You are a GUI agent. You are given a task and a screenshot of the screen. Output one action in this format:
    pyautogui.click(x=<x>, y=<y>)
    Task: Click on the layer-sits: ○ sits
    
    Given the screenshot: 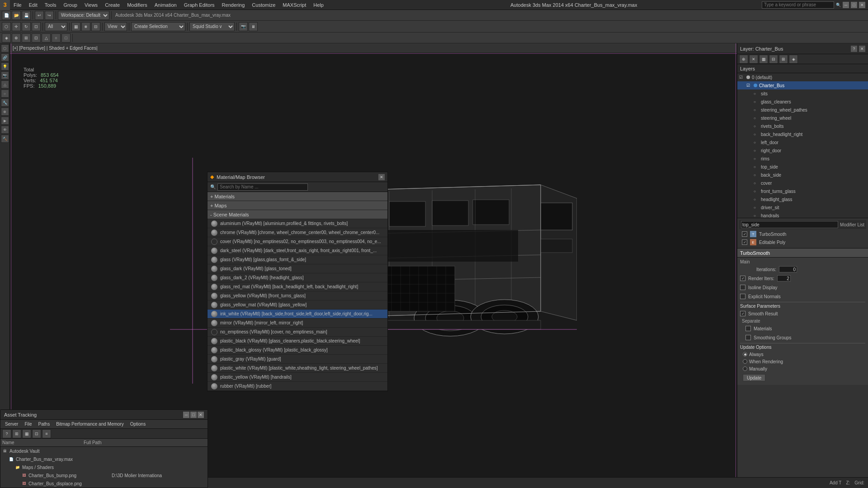 What is the action you would take?
    pyautogui.click(x=803, y=94)
    